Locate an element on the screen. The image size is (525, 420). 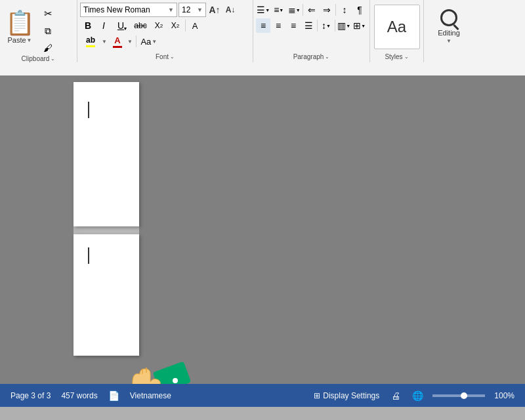
zoom-level-text: 100% is located at coordinates (504, 396).